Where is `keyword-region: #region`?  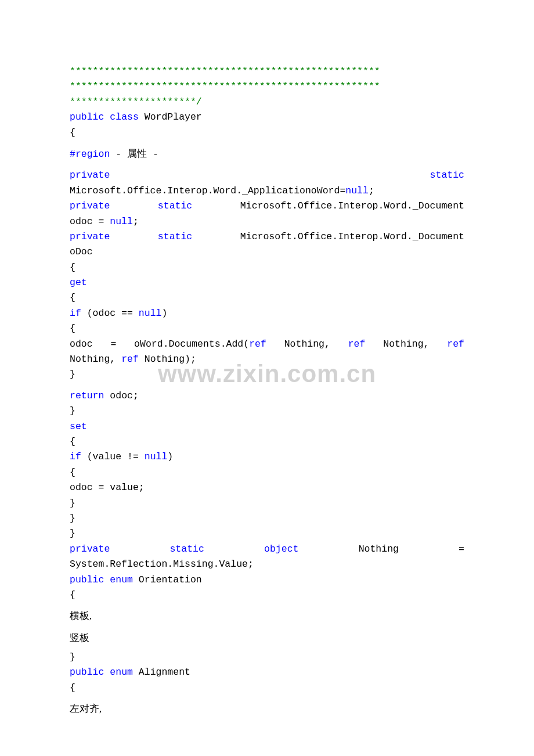
keyword-region: #region is located at coordinates (89, 154).